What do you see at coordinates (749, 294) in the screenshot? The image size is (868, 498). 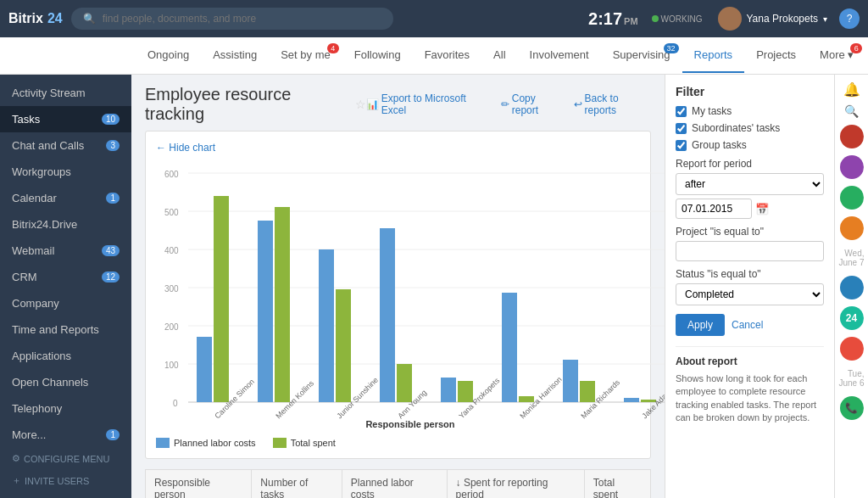 I see `status-select: Completed` at bounding box center [749, 294].